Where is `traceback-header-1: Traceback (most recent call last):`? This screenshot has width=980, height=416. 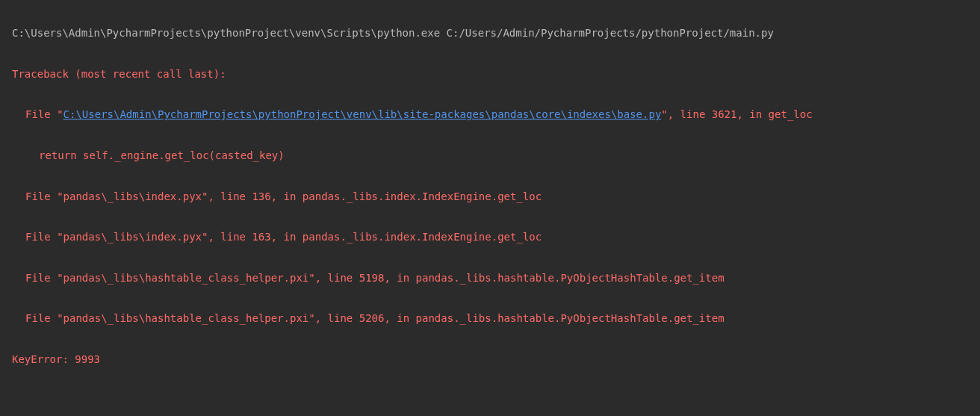 traceback-header-1: Traceback (most recent call last): is located at coordinates (493, 75).